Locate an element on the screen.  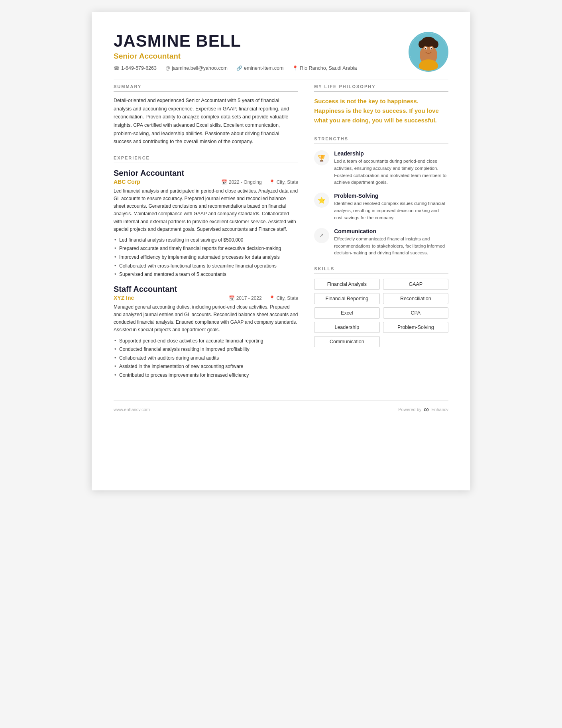
job-meta-2: 📅 2017 - 2022 📍 City, State is located at coordinates (264, 298).